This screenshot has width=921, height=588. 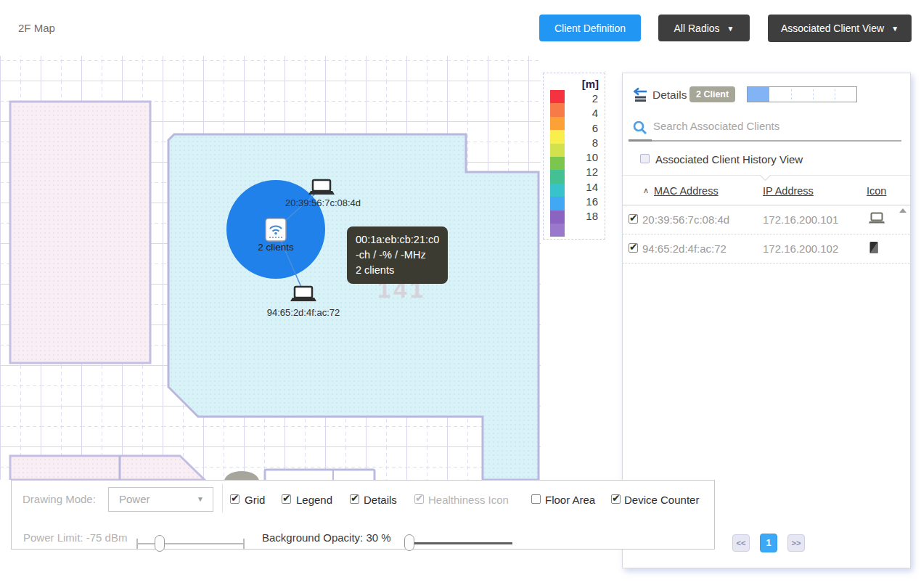 What do you see at coordinates (773, 126) in the screenshot?
I see `search-associated-clients-input` at bounding box center [773, 126].